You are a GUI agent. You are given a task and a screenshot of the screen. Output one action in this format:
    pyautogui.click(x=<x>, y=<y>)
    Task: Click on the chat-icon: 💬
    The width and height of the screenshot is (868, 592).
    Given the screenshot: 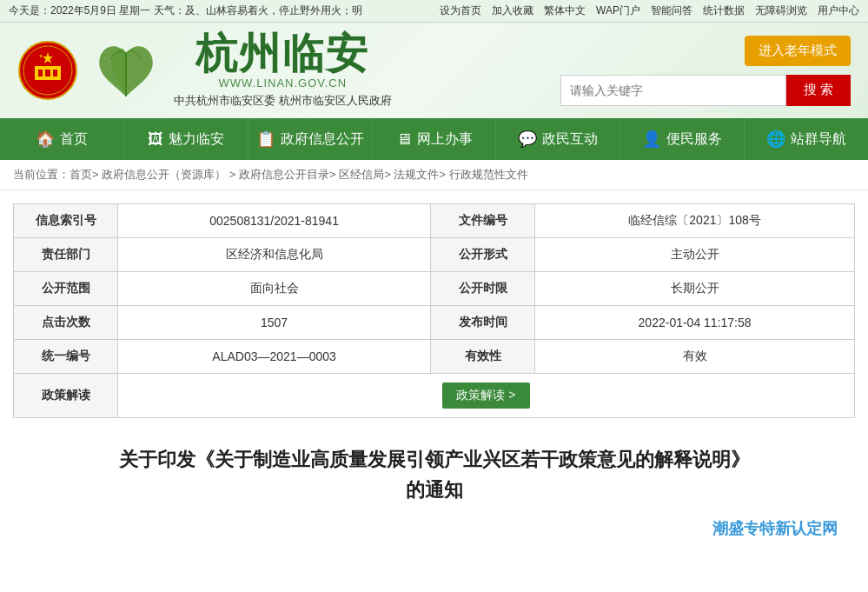 What is the action you would take?
    pyautogui.click(x=527, y=139)
    